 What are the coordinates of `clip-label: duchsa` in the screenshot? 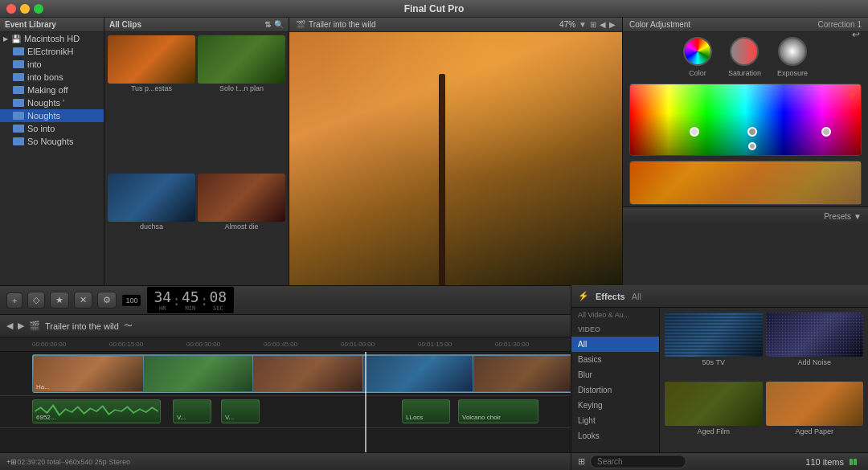 It's located at (151, 227).